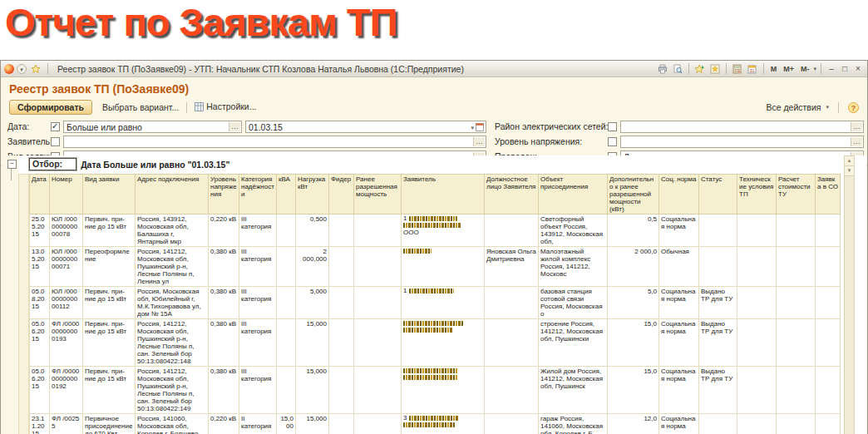  Describe the element at coordinates (574, 424) in the screenshot. I see `cell-object: гараж Россия, 141060, Московская обл, Ко…` at that location.